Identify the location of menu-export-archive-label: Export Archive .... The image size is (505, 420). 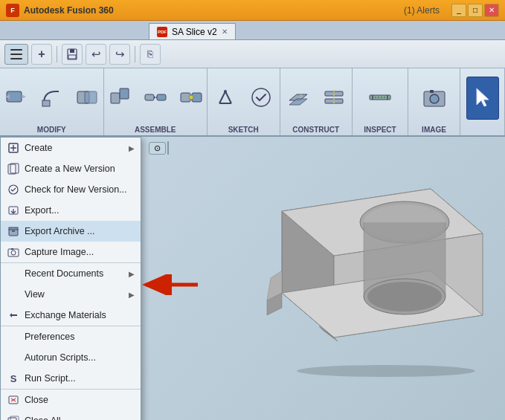
(80, 231).